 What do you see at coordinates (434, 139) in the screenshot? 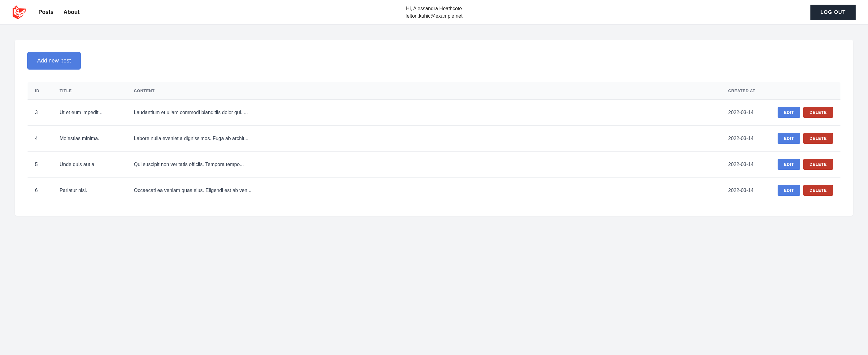
I see `table-row: 4 Molestias minima. Labore nulla eveniet…` at bounding box center [434, 139].